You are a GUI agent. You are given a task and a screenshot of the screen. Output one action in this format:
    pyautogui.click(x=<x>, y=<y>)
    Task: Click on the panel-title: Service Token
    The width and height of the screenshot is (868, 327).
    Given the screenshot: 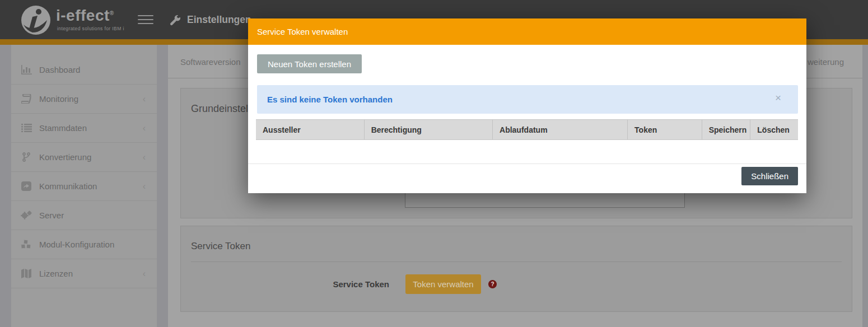 What is the action you would take?
    pyautogui.click(x=221, y=246)
    